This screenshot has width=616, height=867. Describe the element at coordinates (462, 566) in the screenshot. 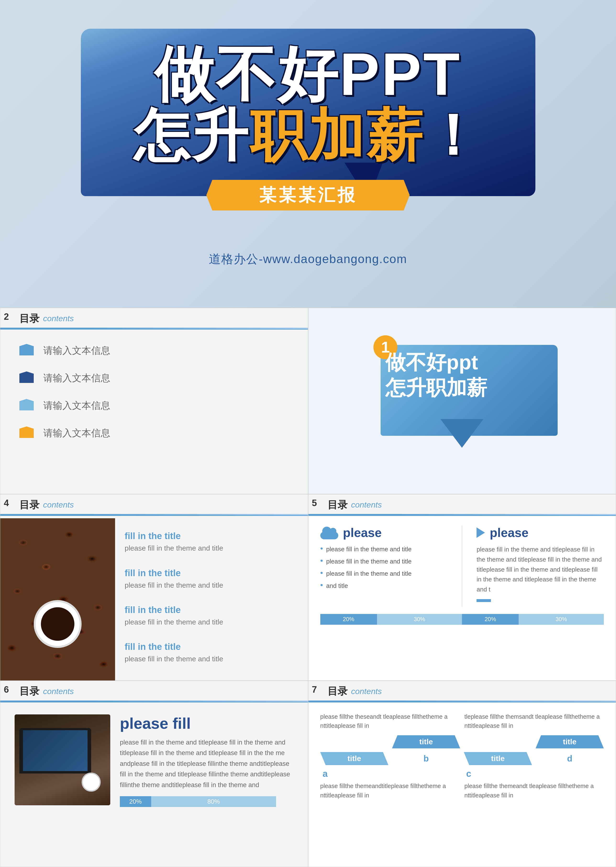

I see `slide-5-top: please ●please fill in the theme and tit…` at that location.